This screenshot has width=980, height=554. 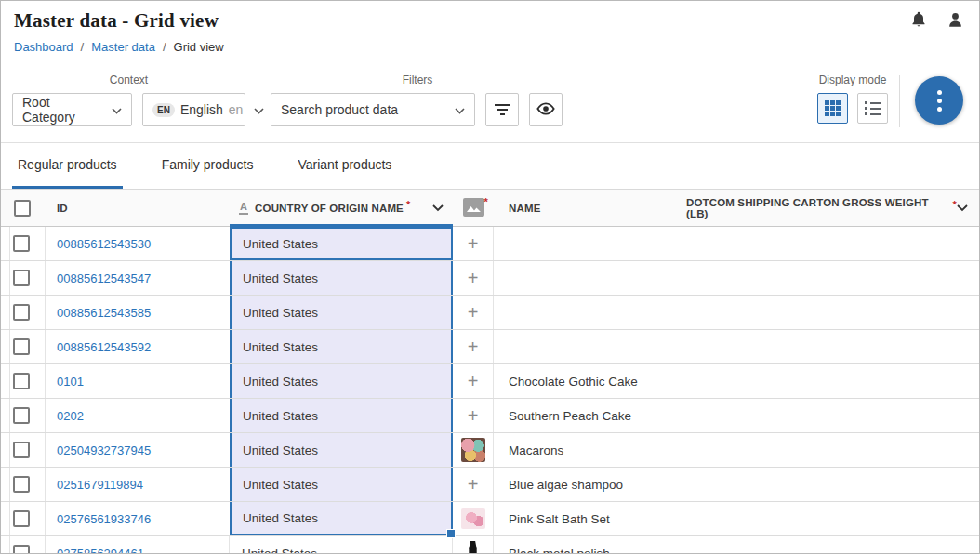 I want to click on name-cell: Blue algae shampoo, so click(x=588, y=484).